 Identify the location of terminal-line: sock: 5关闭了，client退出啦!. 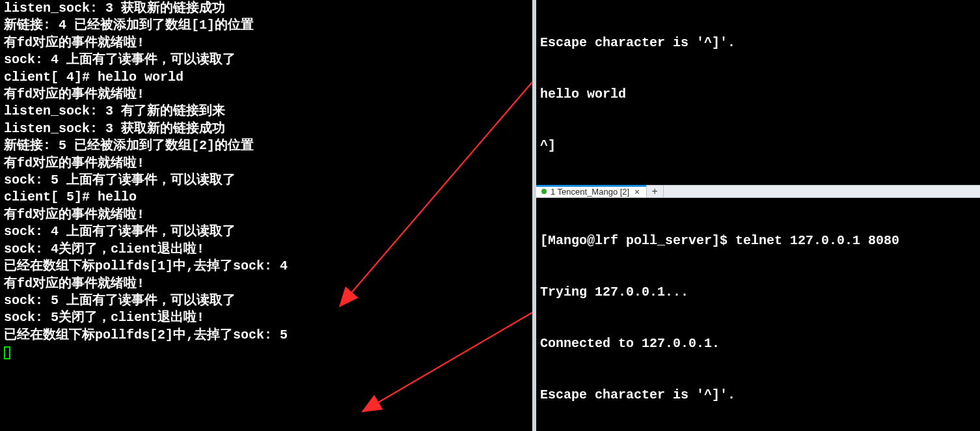
(266, 318).